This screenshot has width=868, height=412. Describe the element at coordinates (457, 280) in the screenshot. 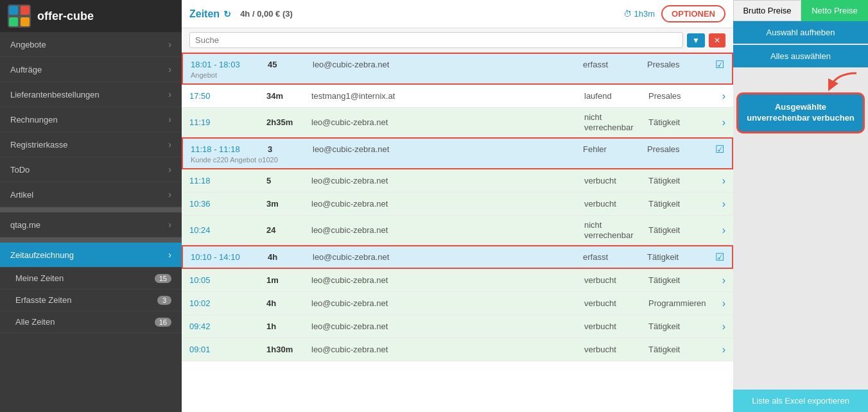

I see `table-row: 10:05 1m leo@cubic-zebra.net verbucht Tä…` at that location.